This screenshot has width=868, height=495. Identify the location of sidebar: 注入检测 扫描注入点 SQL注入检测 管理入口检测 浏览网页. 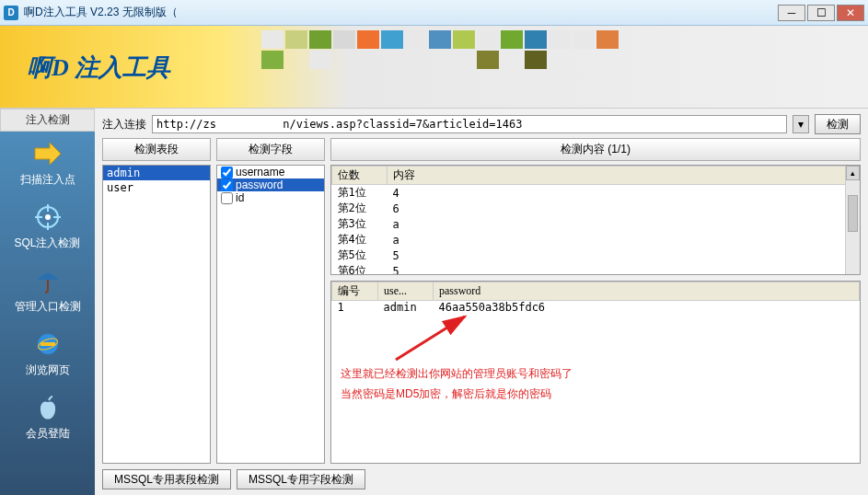
(48, 302).